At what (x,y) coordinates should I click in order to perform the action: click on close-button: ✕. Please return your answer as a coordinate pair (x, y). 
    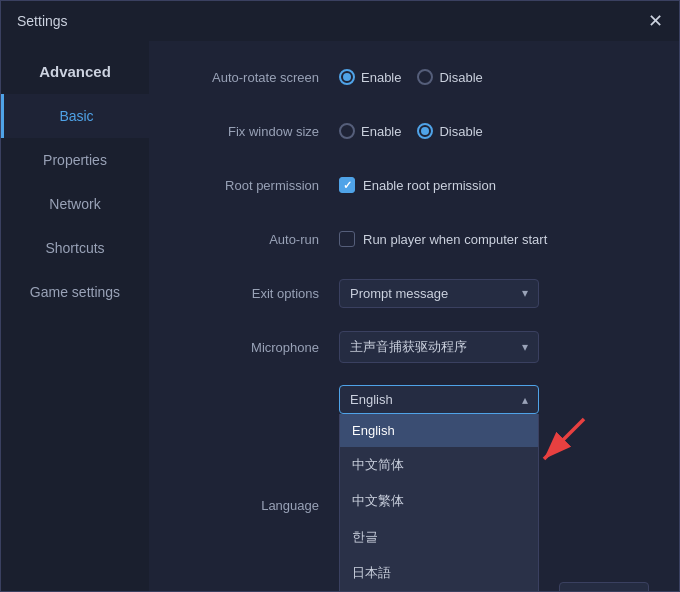
    Looking at the image, I should click on (656, 21).